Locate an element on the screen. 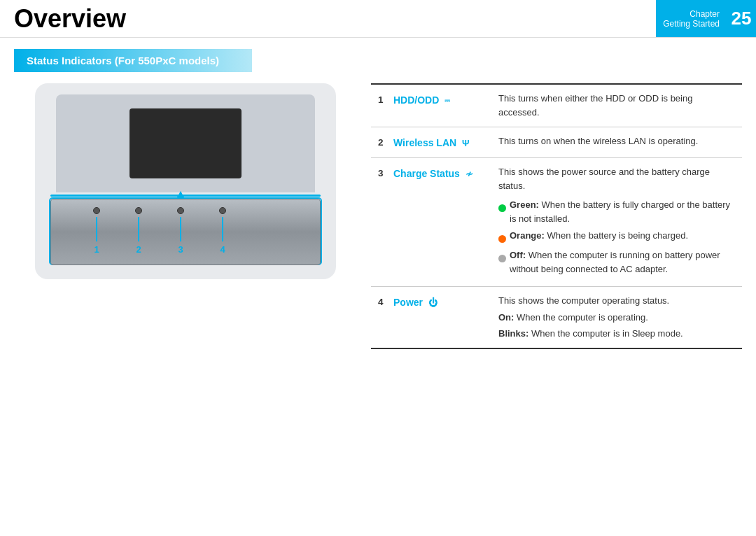 This screenshot has height=536, width=756. chapter-info: Chapter Getting Started is located at coordinates (692, 18).